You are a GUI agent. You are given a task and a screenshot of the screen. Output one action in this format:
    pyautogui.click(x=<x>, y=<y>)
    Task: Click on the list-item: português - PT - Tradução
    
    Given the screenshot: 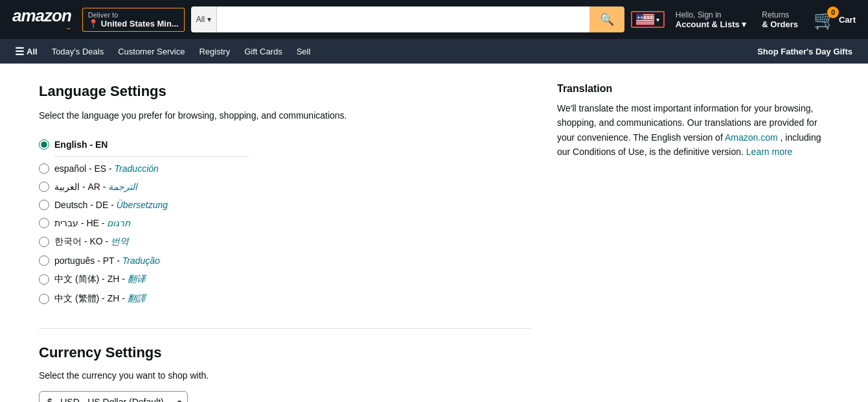 What is the action you would take?
    pyautogui.click(x=285, y=261)
    